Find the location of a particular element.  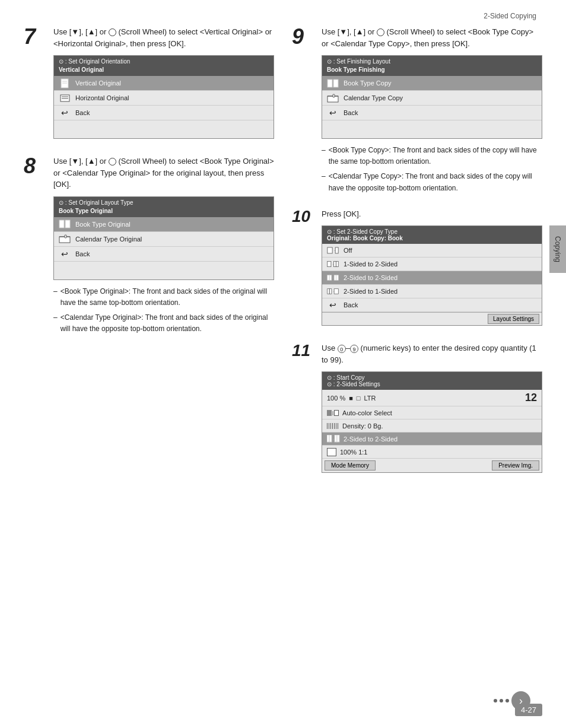

step-8-bullets: – <Book Type Original>: The front and ba… is located at coordinates (164, 311).